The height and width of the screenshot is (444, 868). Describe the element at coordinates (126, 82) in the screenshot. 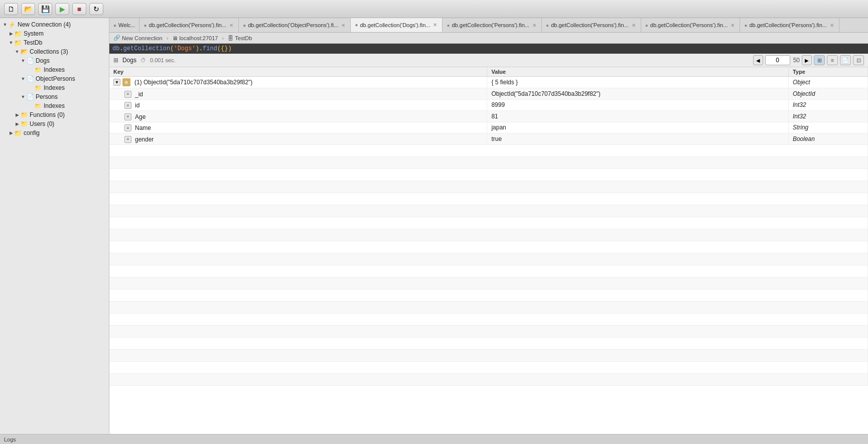

I see `row-0-obj-icon: ⊕` at that location.